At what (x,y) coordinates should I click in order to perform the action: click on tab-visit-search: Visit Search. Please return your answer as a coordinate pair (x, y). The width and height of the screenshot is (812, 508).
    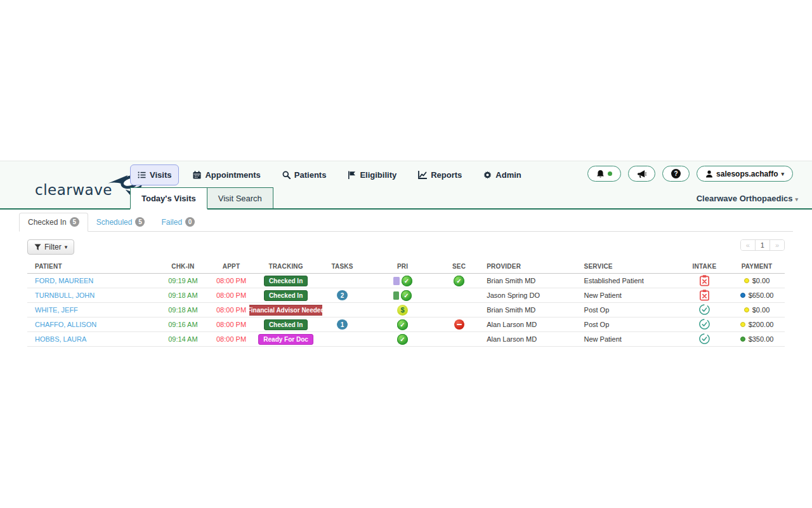
    Looking at the image, I should click on (240, 198).